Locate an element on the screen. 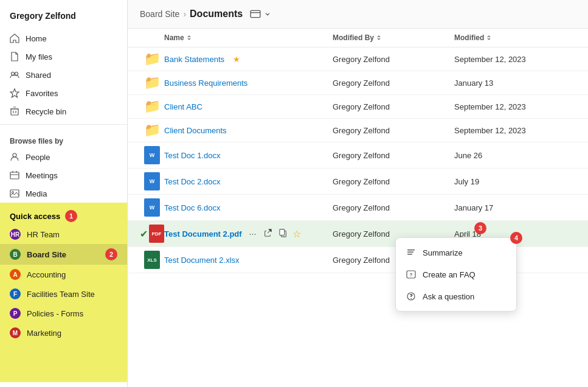 This screenshot has width=588, height=387. context-item-label: Create an FAQ is located at coordinates (449, 275).